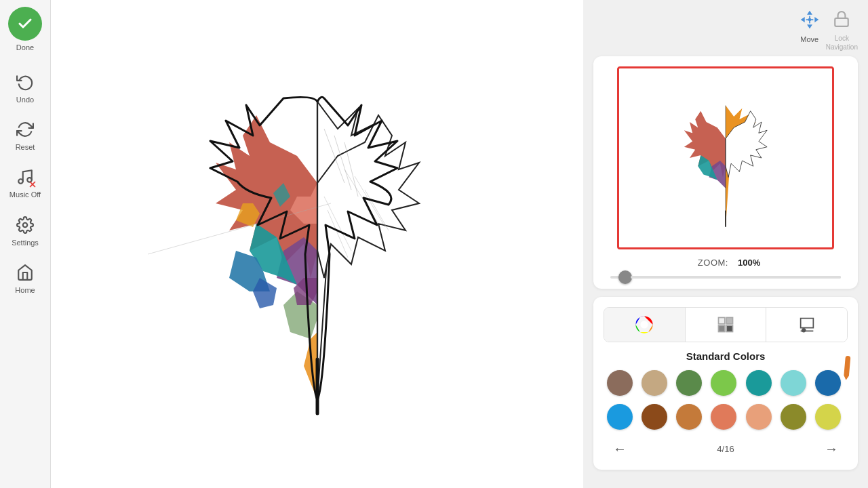 This screenshot has width=868, height=488. Describe the element at coordinates (726, 277) in the screenshot. I see `zoom-slider` at that location.